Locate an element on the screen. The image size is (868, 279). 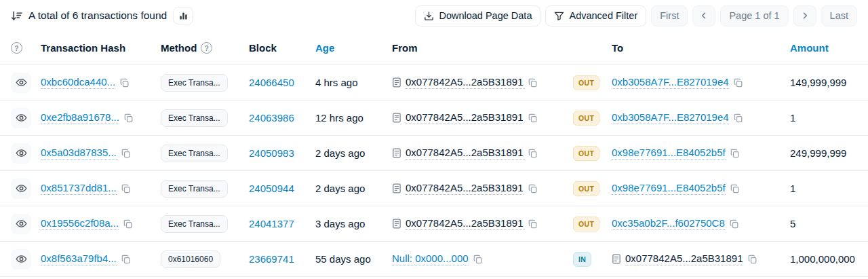
header-transaction-hash: Transaction Hash is located at coordinates (100, 48).